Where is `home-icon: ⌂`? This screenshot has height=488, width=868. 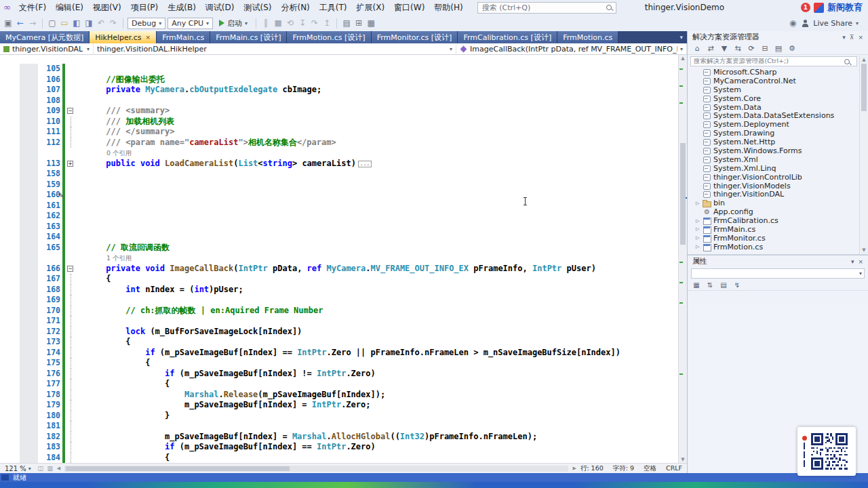
home-icon: ⌂ is located at coordinates (697, 49).